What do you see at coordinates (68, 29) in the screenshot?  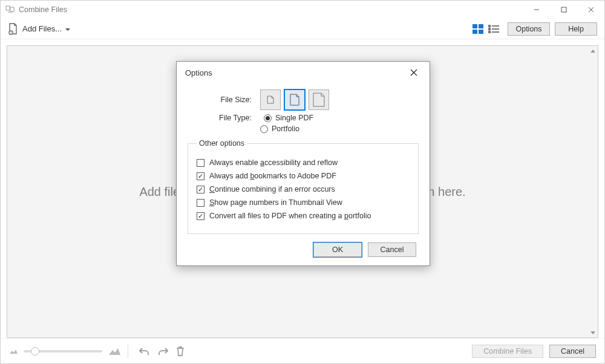 I see `chevron-down-icon` at bounding box center [68, 29].